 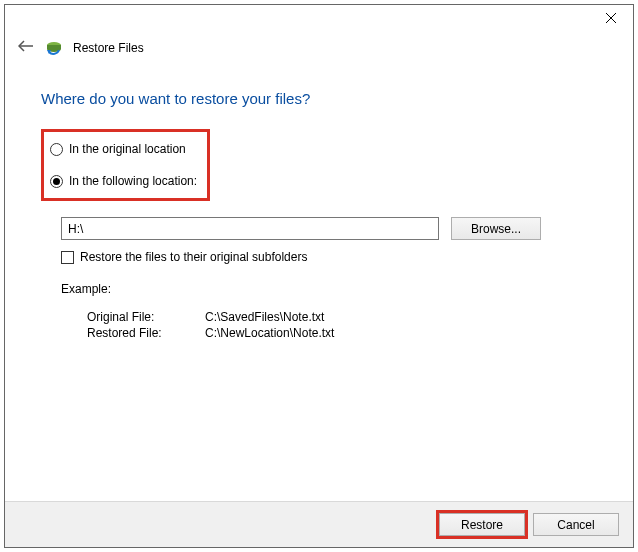 I want to click on example-block: Example: Original File: C:\SavedFiles\No…, so click(x=329, y=311).